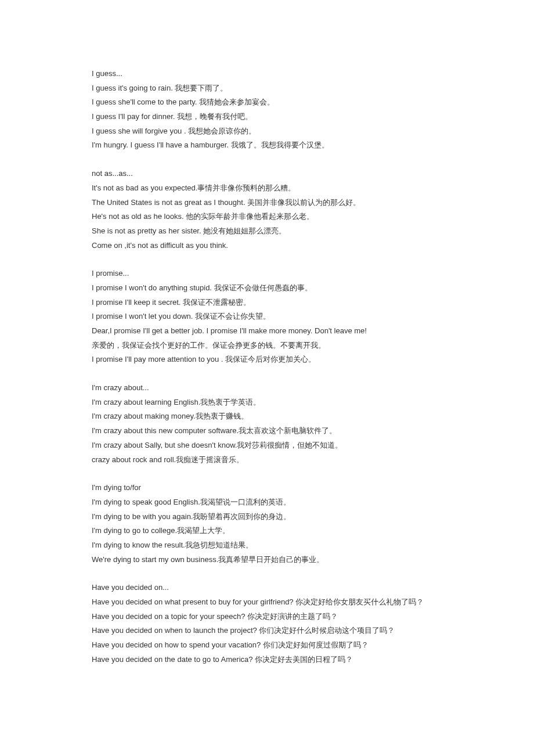 This screenshot has width=534, height=756. What do you see at coordinates (267, 88) in the screenshot?
I see `text-line: I guess it's going to rain. 我想要下雨了。` at bounding box center [267, 88].